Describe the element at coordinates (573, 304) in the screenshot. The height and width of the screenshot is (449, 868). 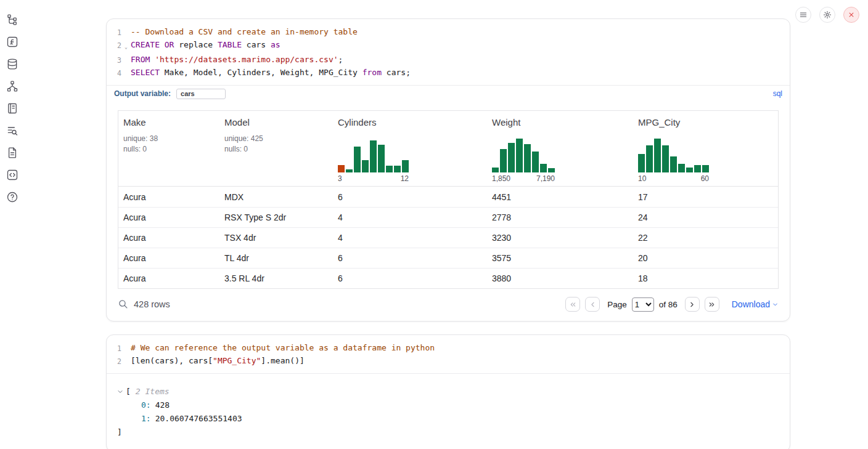
I see `first-page-button` at that location.